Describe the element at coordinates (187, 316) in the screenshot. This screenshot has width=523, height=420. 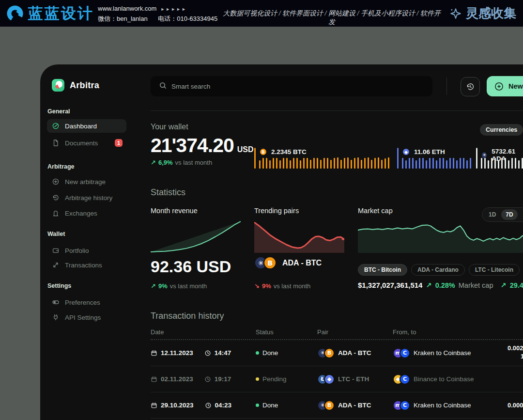
I see `transaction-history-title: Transaction history` at that location.